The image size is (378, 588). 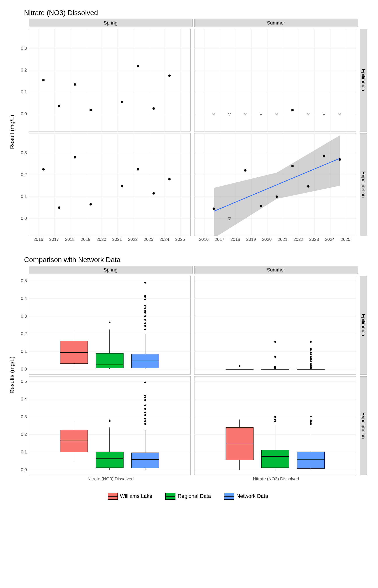 What do you see at coordinates (12, 375) in the screenshot?
I see `box-ylabel: Results (mg/L)` at bounding box center [12, 375].